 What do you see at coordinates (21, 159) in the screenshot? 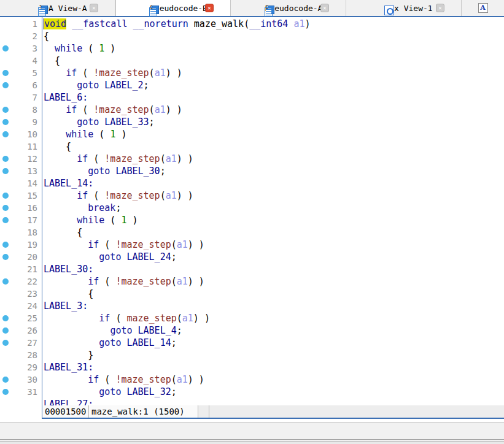
I see `gutter-cell: 12` at bounding box center [21, 159].